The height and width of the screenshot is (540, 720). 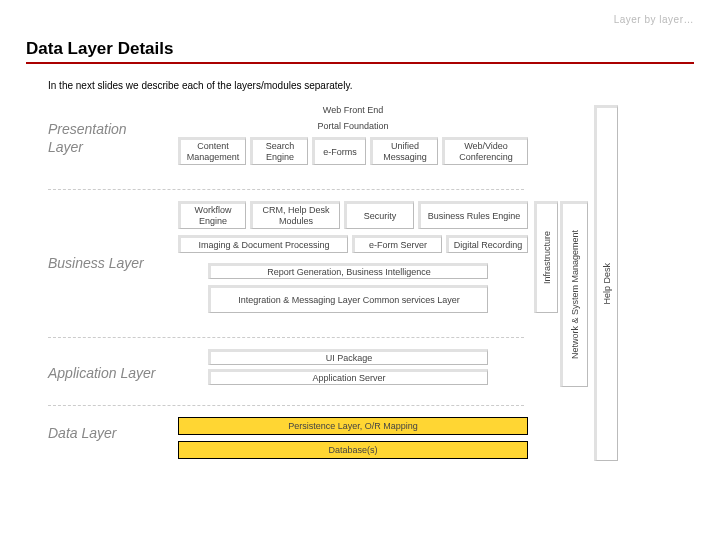 What do you see at coordinates (473, 215) in the screenshot?
I see `box-business-rules: Business Rules Engine` at bounding box center [473, 215].